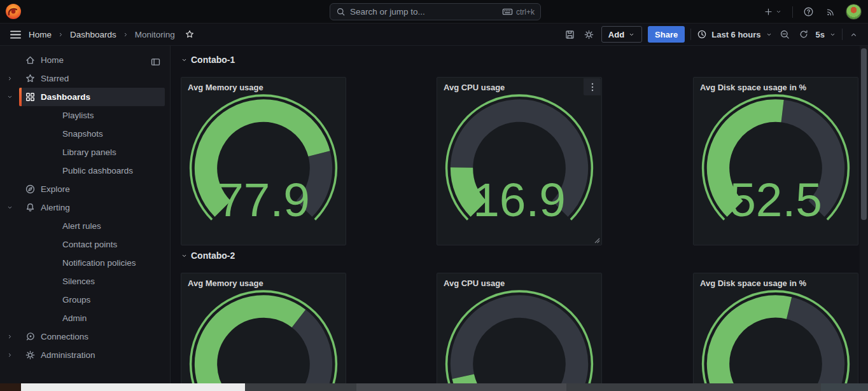  Describe the element at coordinates (864, 134) in the screenshot. I see `vertical-scrollbar-thumb` at that location.